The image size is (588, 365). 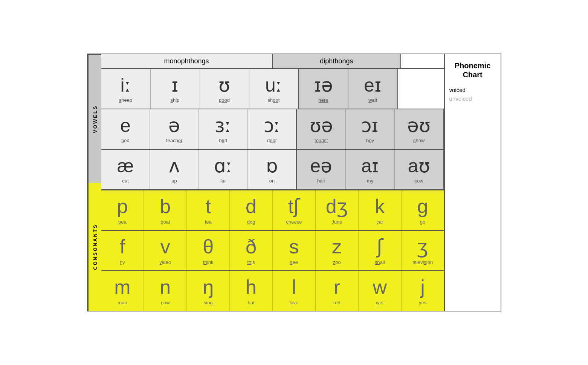 What do you see at coordinates (251, 302) in the screenshot?
I see `word-hat: hat` at bounding box center [251, 302].